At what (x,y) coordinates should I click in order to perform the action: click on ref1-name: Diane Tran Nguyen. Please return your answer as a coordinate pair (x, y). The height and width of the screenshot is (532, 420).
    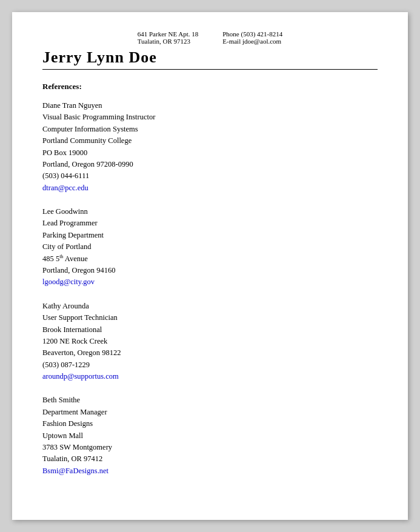
    Looking at the image, I should click on (210, 105).